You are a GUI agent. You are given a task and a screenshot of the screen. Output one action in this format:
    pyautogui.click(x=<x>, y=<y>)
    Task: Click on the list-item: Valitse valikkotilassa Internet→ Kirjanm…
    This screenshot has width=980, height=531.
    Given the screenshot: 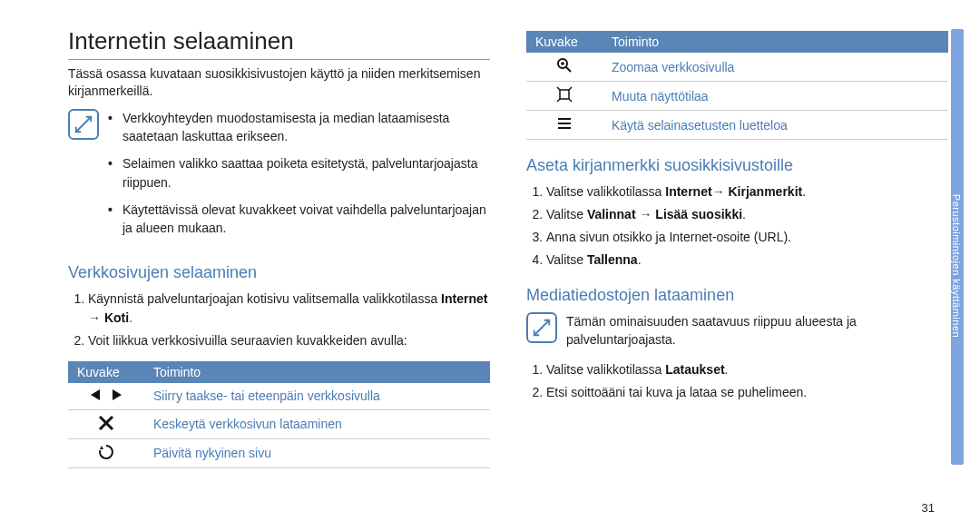 What is the action you would take?
    pyautogui.click(x=748, y=192)
    